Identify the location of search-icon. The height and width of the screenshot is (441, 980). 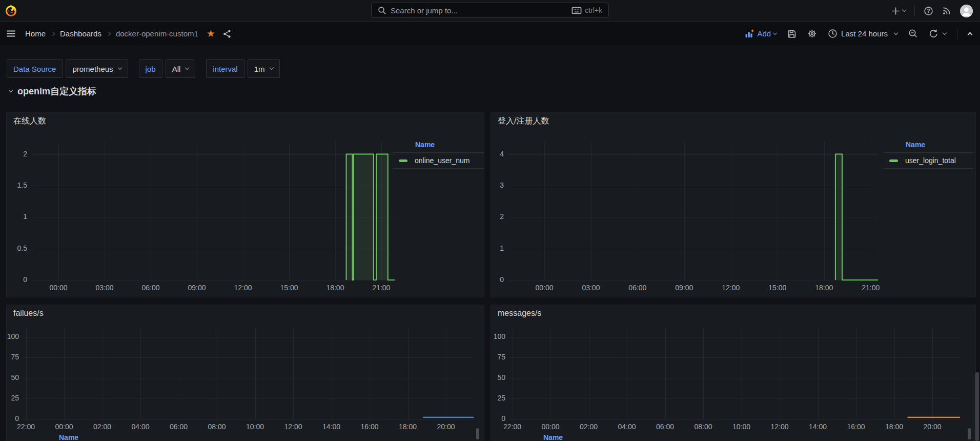
(382, 10).